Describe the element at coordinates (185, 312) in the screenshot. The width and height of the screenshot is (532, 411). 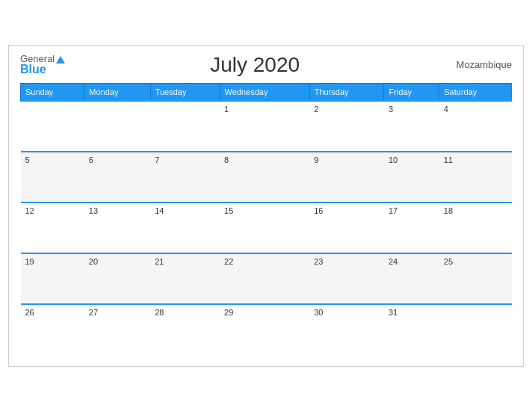
I see `day-number-28: 28` at that location.